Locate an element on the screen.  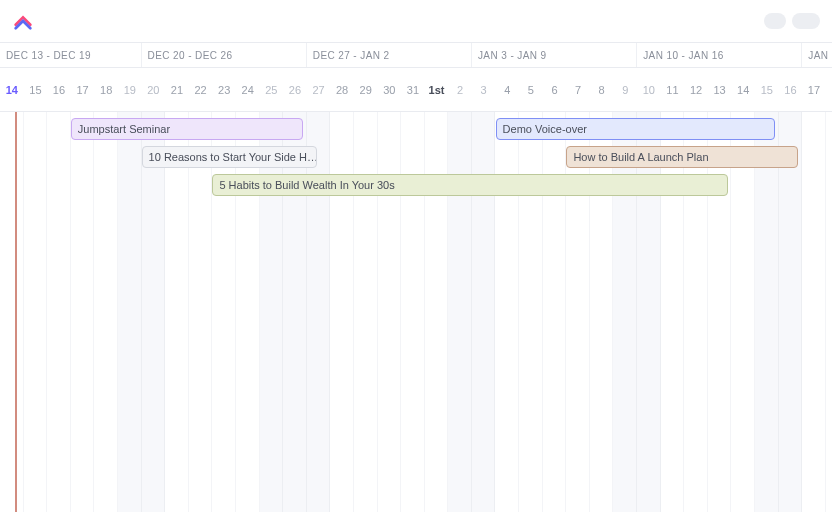
day-cell: 18 is located at coordinates (106, 90).